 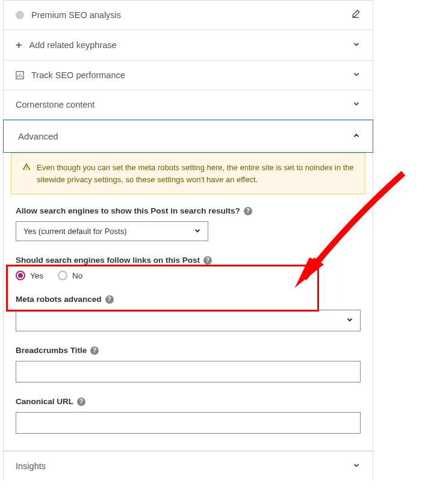 What do you see at coordinates (356, 136) in the screenshot?
I see `chevron-up-icon` at bounding box center [356, 136].